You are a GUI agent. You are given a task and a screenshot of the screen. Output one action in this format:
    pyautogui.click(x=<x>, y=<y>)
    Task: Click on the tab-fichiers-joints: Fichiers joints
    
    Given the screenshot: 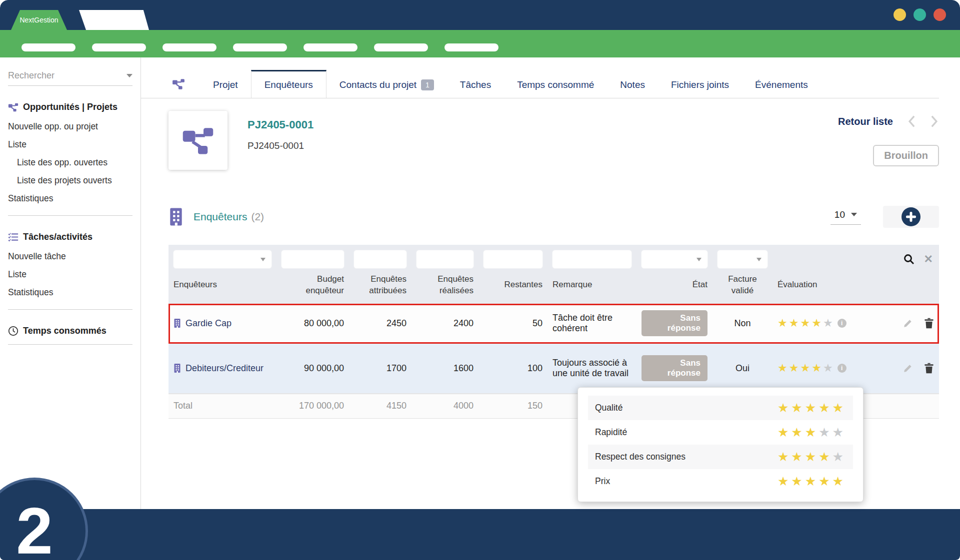 What is the action you would take?
    pyautogui.click(x=700, y=84)
    